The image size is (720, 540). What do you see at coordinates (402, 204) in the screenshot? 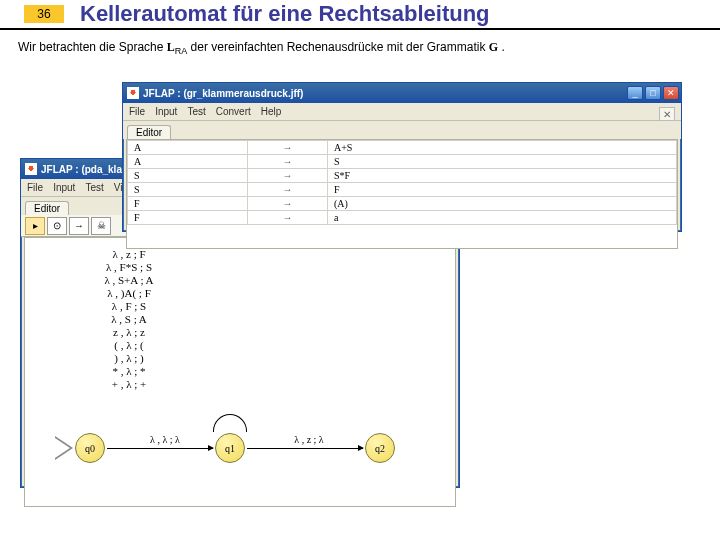
I see `grammar-rule-row: F→(A)` at bounding box center [402, 204].